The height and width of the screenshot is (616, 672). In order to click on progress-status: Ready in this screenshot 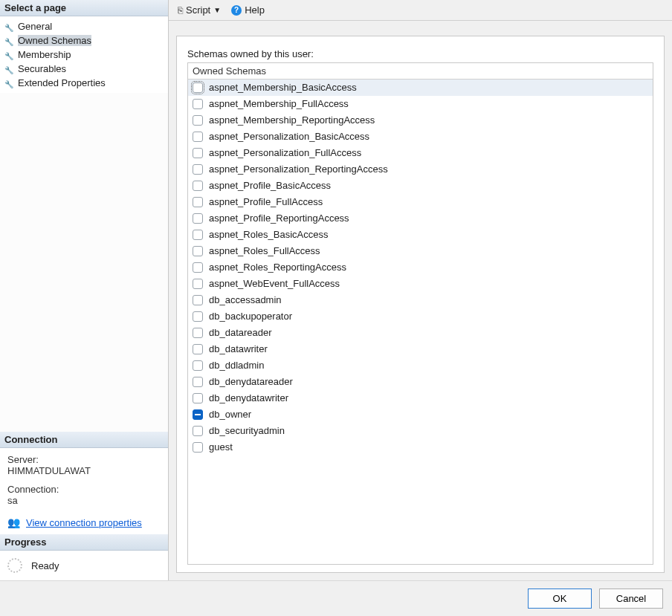, I will do `click(45, 566)`.